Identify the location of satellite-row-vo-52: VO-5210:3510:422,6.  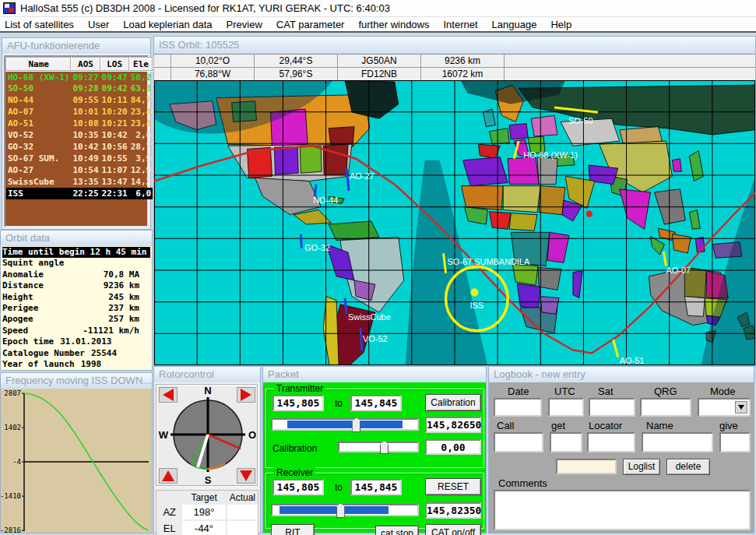
(79, 136).